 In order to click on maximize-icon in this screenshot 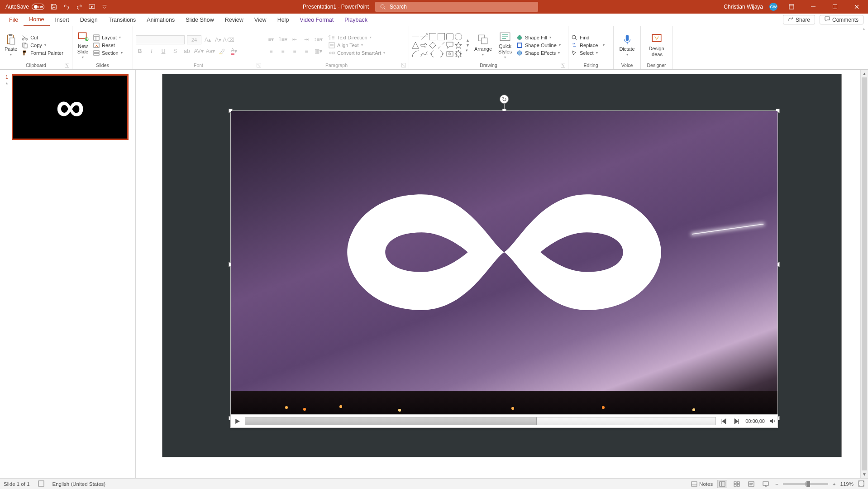, I will do `click(835, 7)`.